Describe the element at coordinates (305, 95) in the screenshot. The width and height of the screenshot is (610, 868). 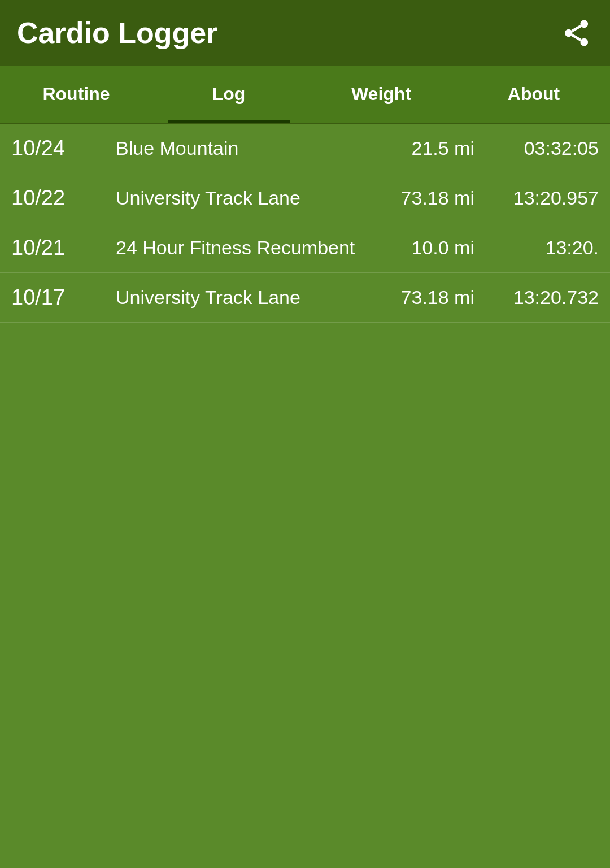
I see `tab-bar: Routine Log Weight About` at that location.